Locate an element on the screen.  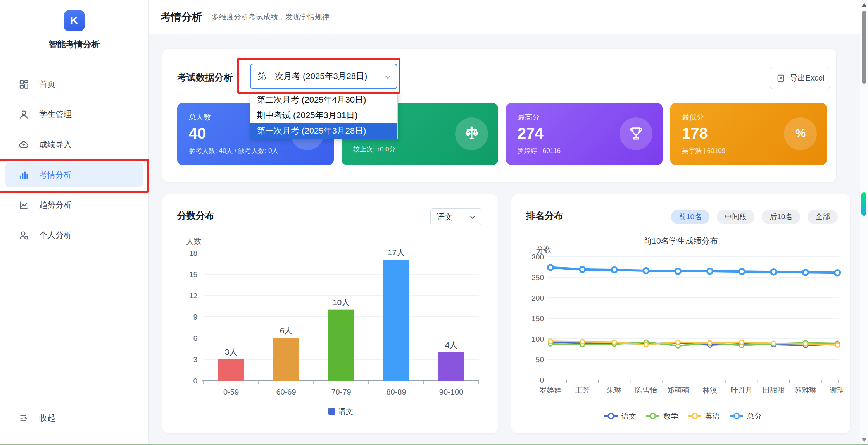
svg-text: 50 is located at coordinates (540, 359).